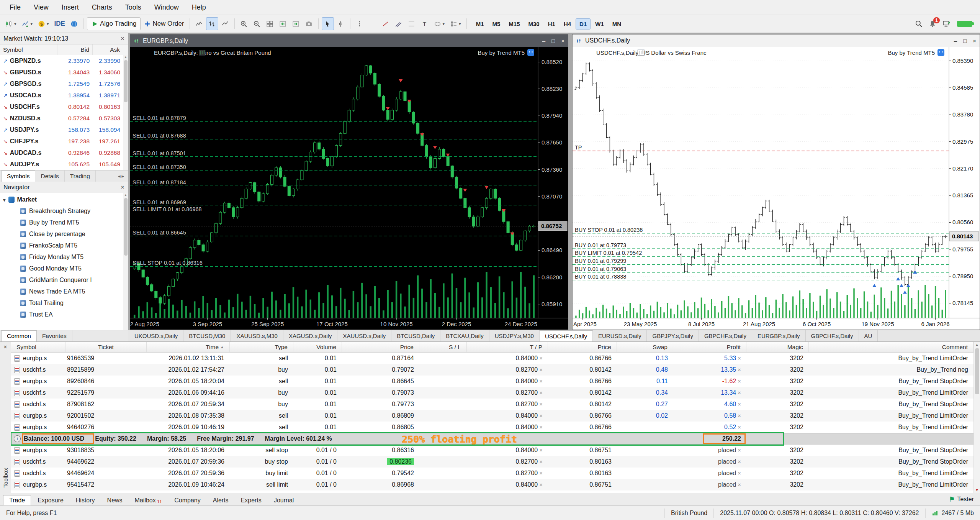  Describe the element at coordinates (492, 439) in the screenshot. I see `balance-row: +Balance: 100.00 USDEquity: 350.22Margin…` at that location.